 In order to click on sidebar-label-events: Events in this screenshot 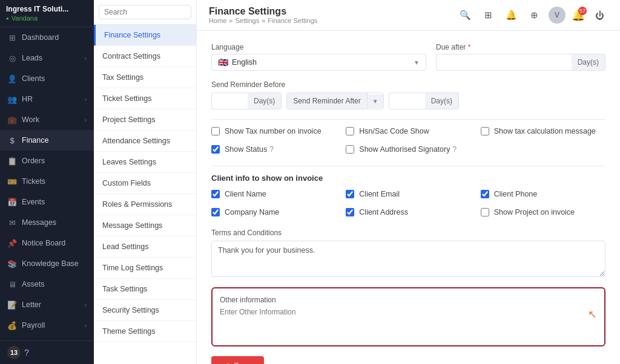, I will do `click(33, 202)`.